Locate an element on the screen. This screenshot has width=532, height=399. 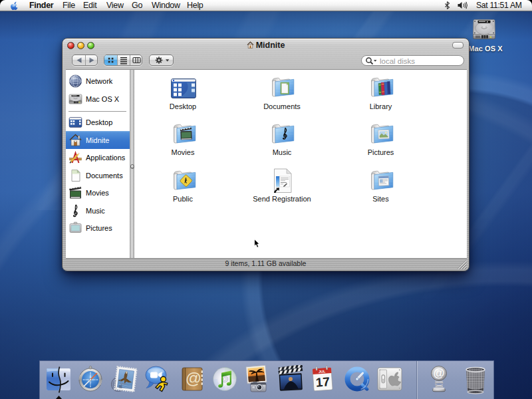
svg-text: 17 is located at coordinates (323, 382).